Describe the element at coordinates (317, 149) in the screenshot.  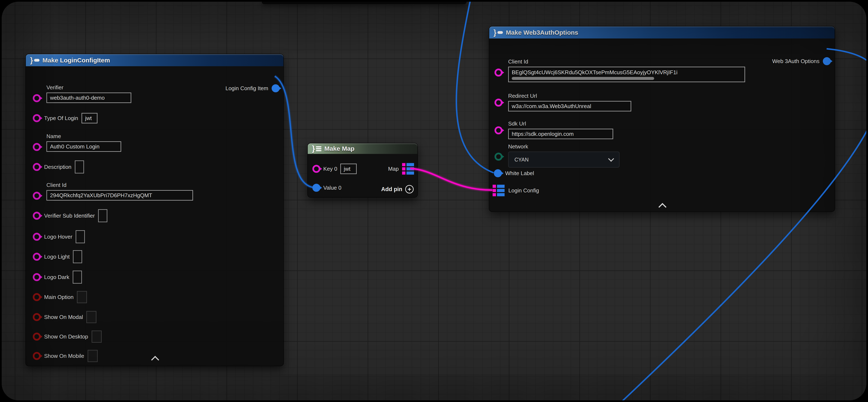
I see `make-map-icon: }` at that location.